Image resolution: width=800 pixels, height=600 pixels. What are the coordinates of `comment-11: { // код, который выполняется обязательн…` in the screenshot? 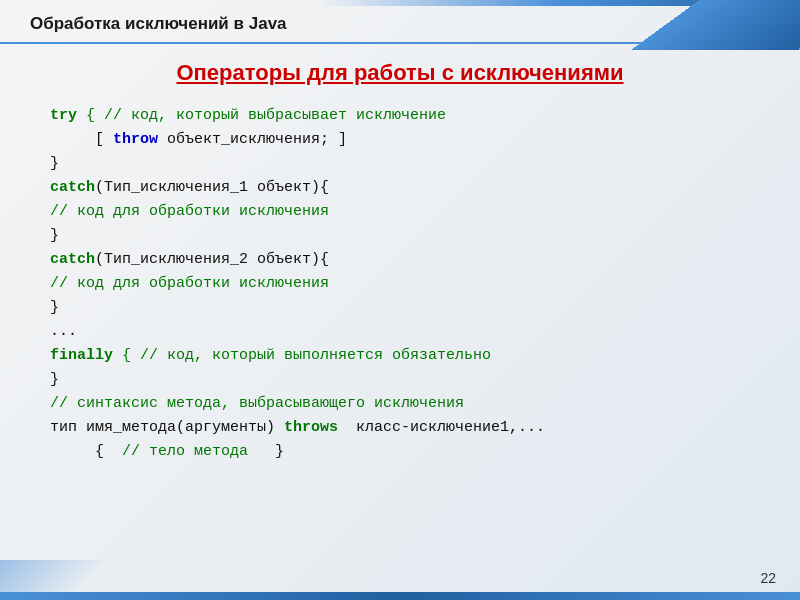 It's located at (302, 356).